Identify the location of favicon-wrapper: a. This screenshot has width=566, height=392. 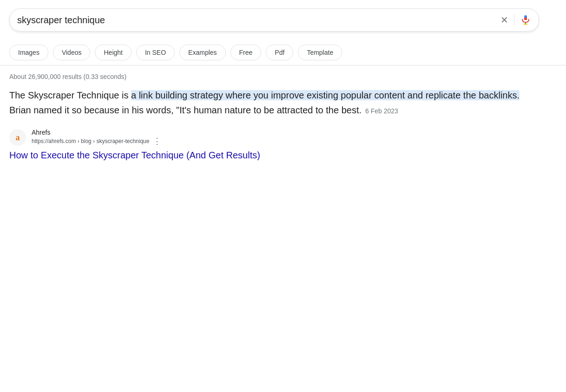
(18, 137).